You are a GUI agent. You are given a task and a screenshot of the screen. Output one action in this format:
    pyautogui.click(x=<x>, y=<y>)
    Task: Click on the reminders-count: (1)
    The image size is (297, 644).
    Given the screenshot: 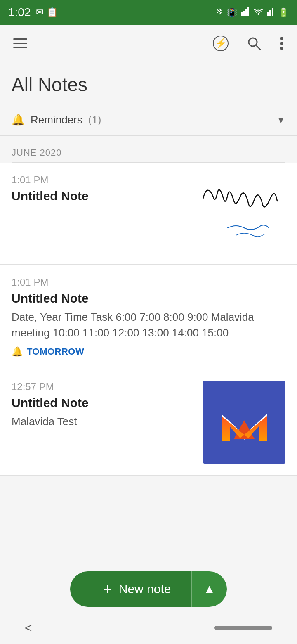 What is the action you would take?
    pyautogui.click(x=95, y=120)
    